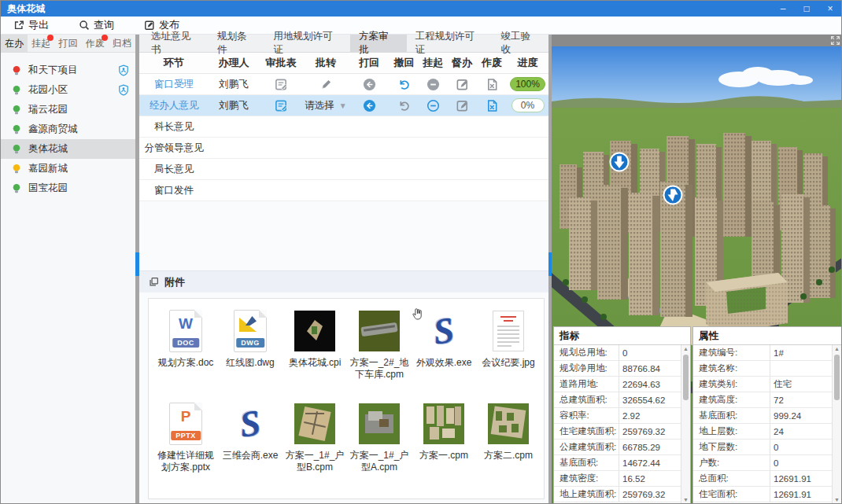 Image resolution: width=842 pixels, height=504 pixels. What do you see at coordinates (315, 355) in the screenshot?
I see `file-item: 奥体花城.cpi` at bounding box center [315, 355].